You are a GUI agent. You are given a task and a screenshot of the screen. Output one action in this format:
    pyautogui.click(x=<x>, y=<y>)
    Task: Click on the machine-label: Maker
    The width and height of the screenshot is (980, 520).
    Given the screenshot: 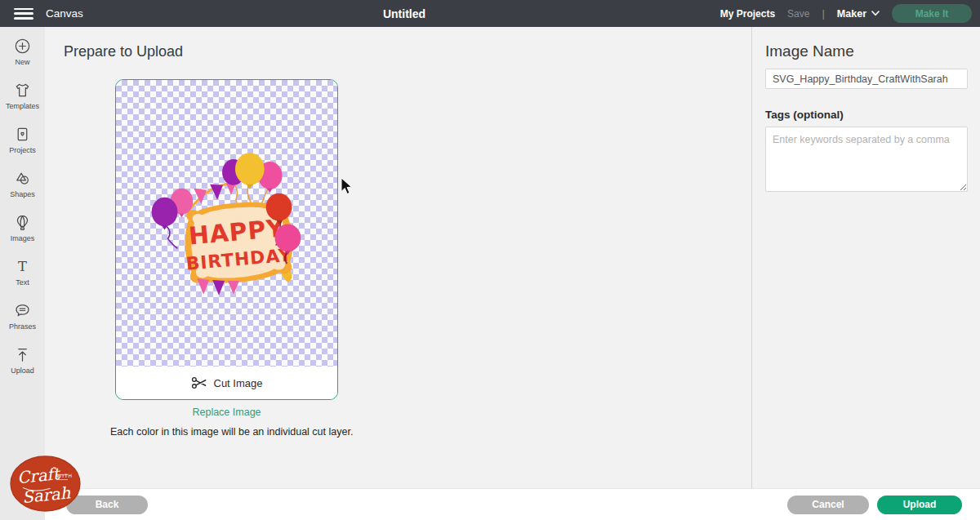 What is the action you would take?
    pyautogui.click(x=852, y=14)
    